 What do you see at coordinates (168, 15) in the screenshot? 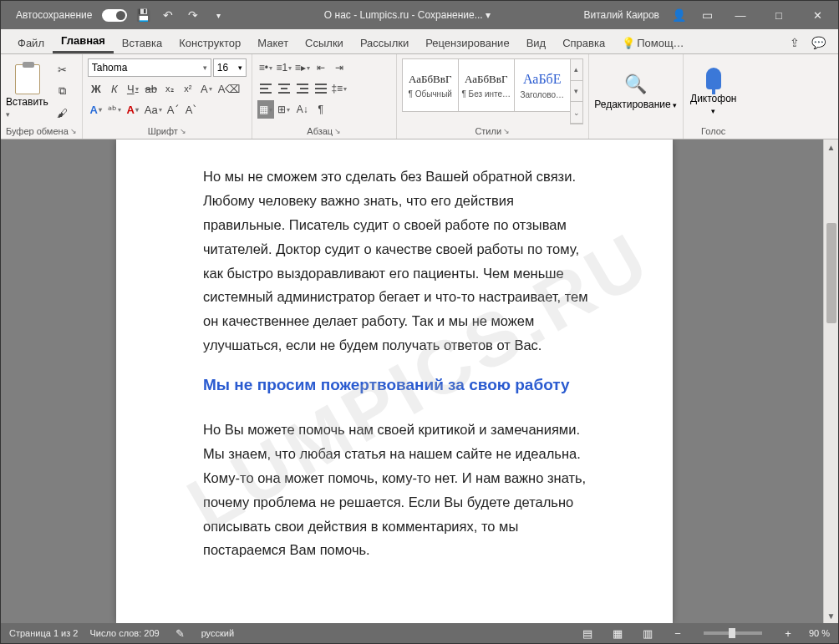
I see `undo-icon: ↶` at bounding box center [168, 15].